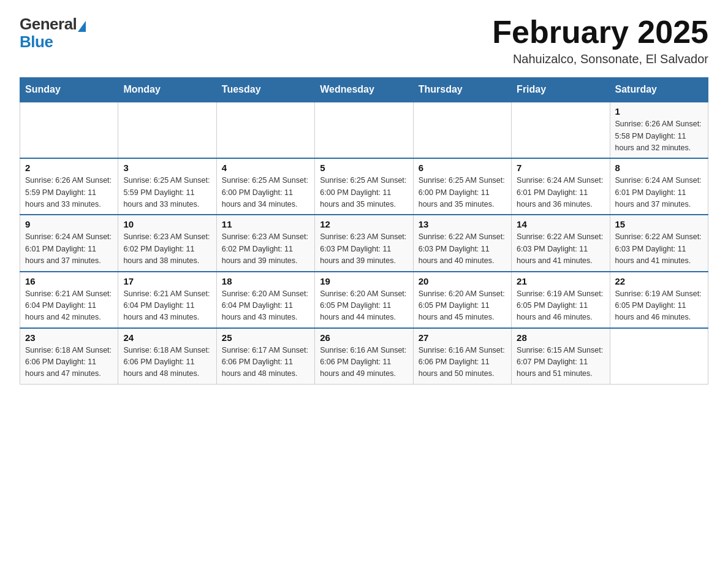 The height and width of the screenshot is (563, 728). What do you see at coordinates (462, 281) in the screenshot?
I see `day-number: 20` at bounding box center [462, 281].